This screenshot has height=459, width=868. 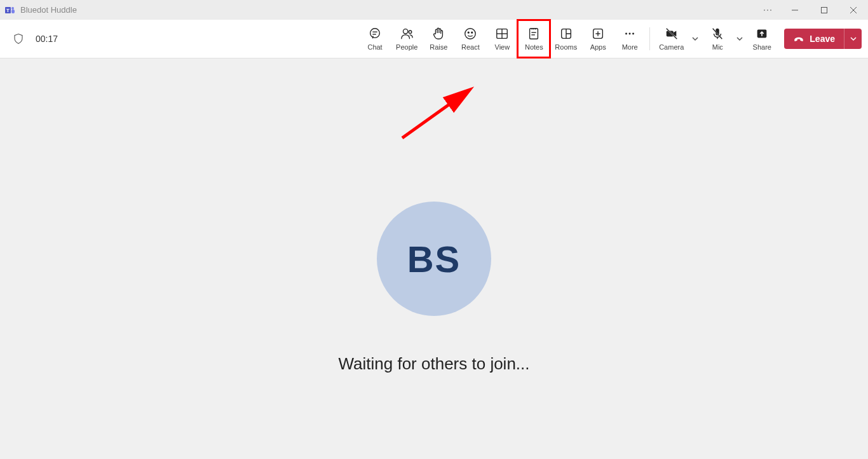 I want to click on leave-button: Leave, so click(x=814, y=39).